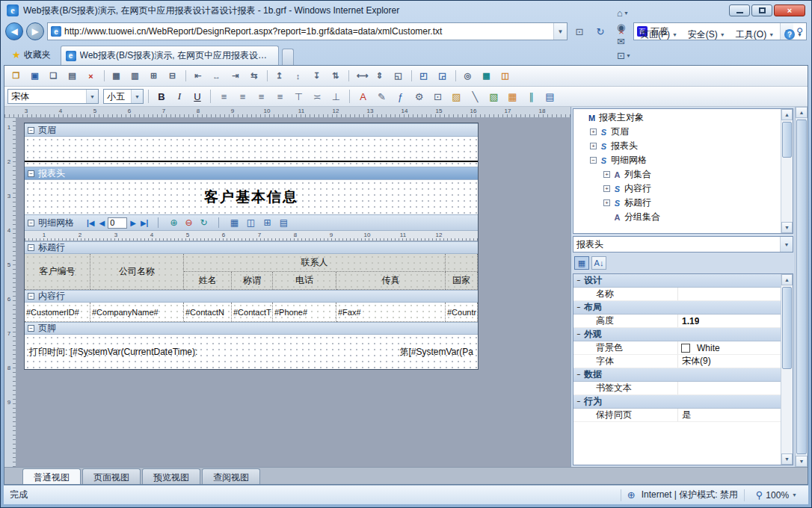 The width and height of the screenshot is (812, 508). Describe the element at coordinates (398, 76) in the screenshot. I see `same-size-icon: ◱` at that location.